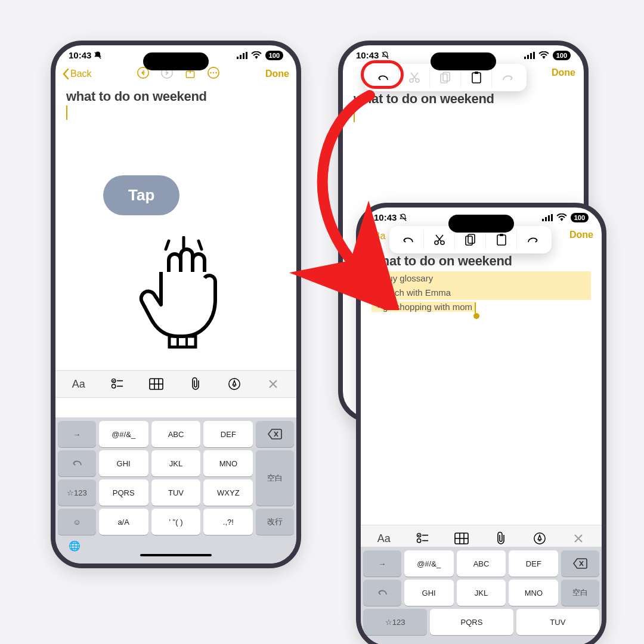 This screenshot has height=644, width=644. Describe the element at coordinates (377, 236) in the screenshot. I see `back-button: ‹ BackBa` at that location.